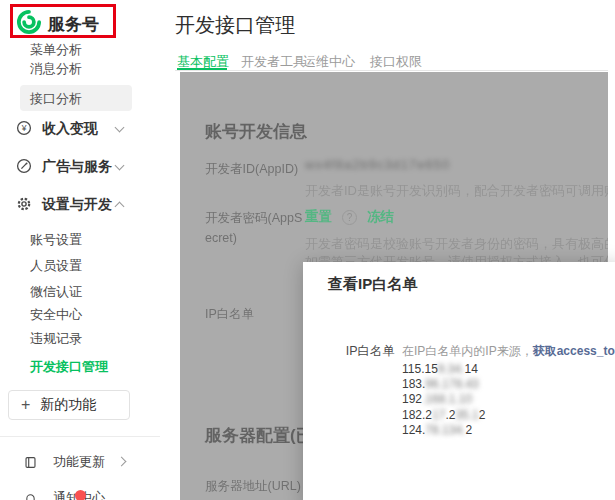 This screenshot has height=500, width=615. What do you see at coordinates (255, 169) in the screenshot?
I see `appid-label: 开发者ID(AppID)` at bounding box center [255, 169].